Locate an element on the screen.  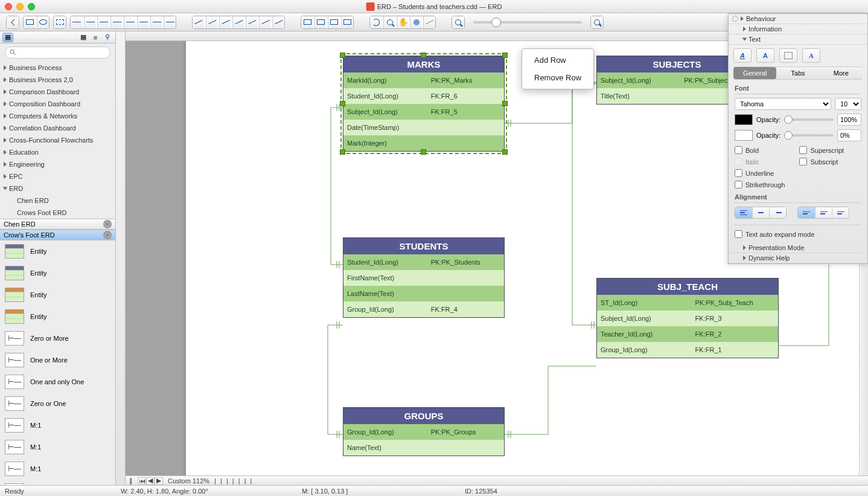
zoom-in-button: + is located at coordinates (597, 22).